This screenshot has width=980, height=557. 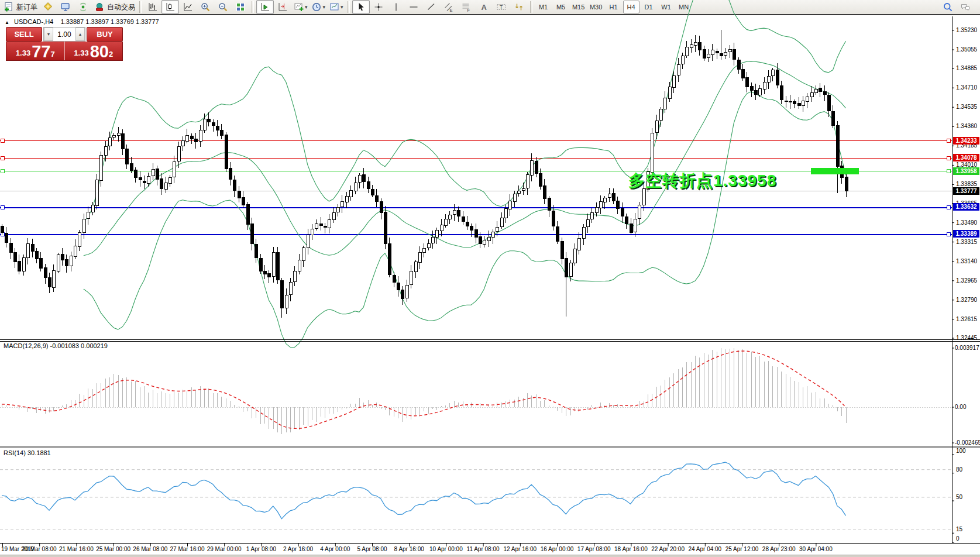 I want to click on price-tick-label: 1.33835, so click(x=967, y=184).